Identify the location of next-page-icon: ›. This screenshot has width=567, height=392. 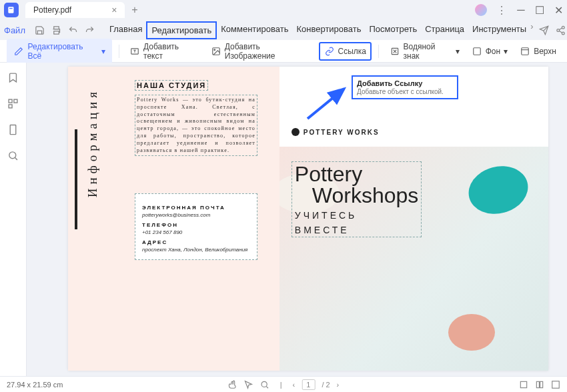
(338, 385).